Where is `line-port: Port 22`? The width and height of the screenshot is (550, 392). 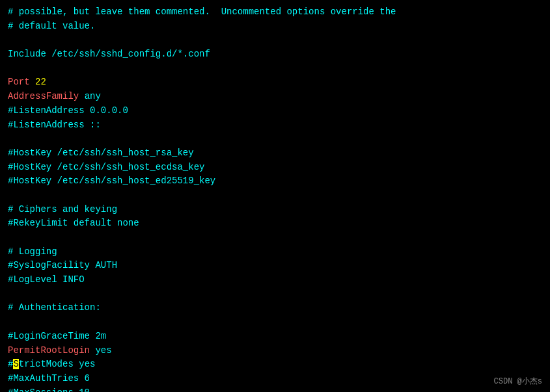 line-port: Port 22 is located at coordinates (275, 83).